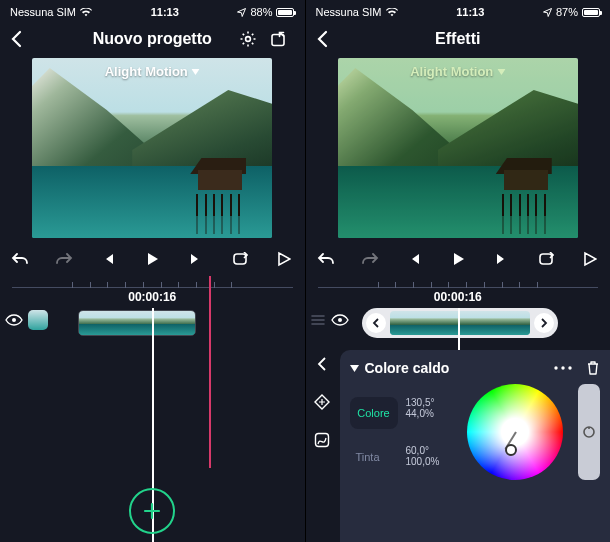 This screenshot has width=610, height=542. What do you see at coordinates (38, 320) in the screenshot?
I see `layer-thumbnail` at bounding box center [38, 320].